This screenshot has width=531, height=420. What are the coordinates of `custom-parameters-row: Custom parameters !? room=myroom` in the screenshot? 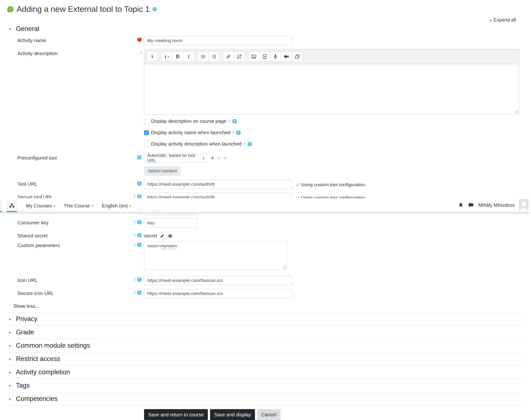 It's located at (266, 255).